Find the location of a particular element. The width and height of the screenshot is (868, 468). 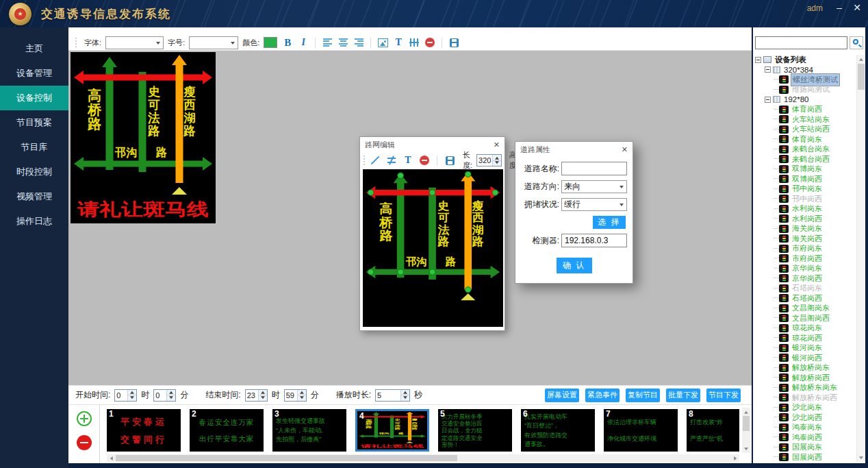

device-item: 来鹤台岗东 is located at coordinates (805, 149).